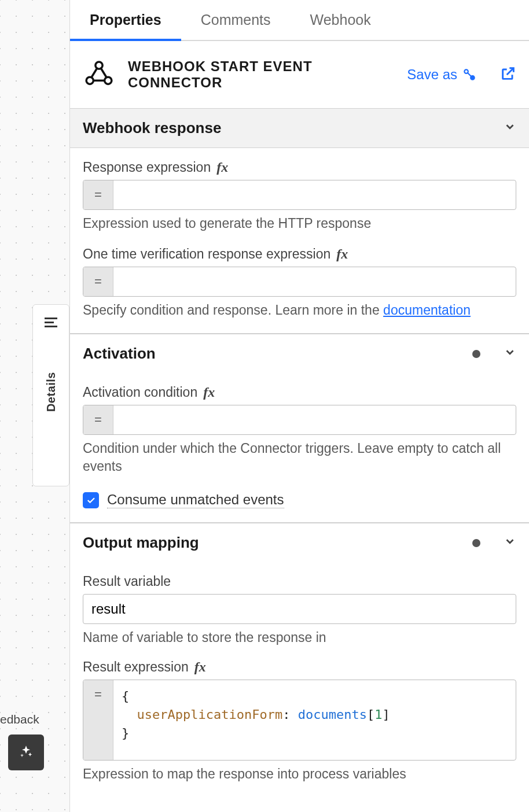 Image resolution: width=529 pixels, height=812 pixels. What do you see at coordinates (236, 21) in the screenshot?
I see `tab-comments: Comments` at bounding box center [236, 21].